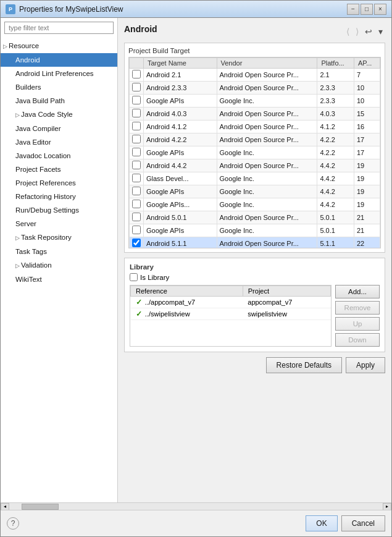 The image size is (392, 537). Describe the element at coordinates (154, 277) in the screenshot. I see `is-library-label: Is Library` at that location.